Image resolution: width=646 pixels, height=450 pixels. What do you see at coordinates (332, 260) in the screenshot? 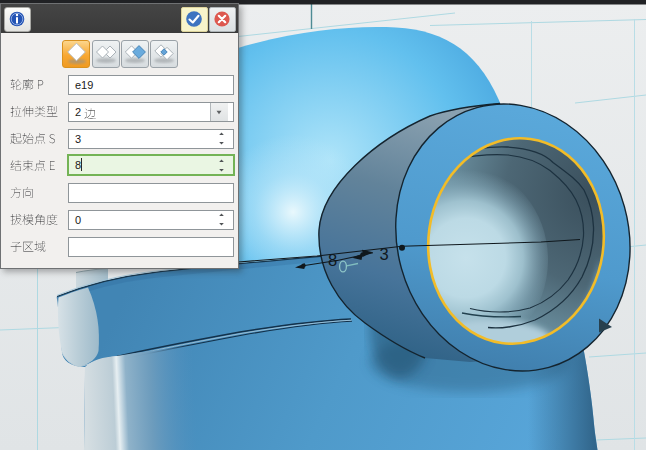
I see `svg-text: 8` at bounding box center [332, 260].